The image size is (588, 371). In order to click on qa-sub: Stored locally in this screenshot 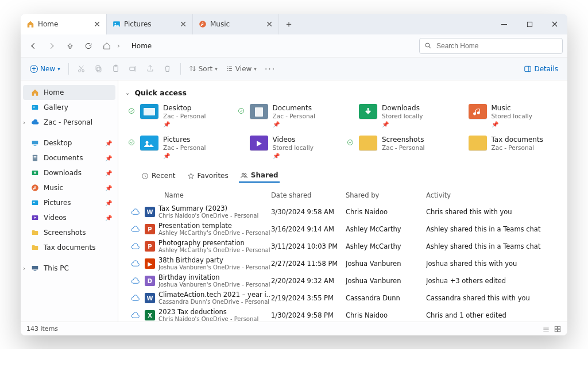, I will do `click(402, 116)`.